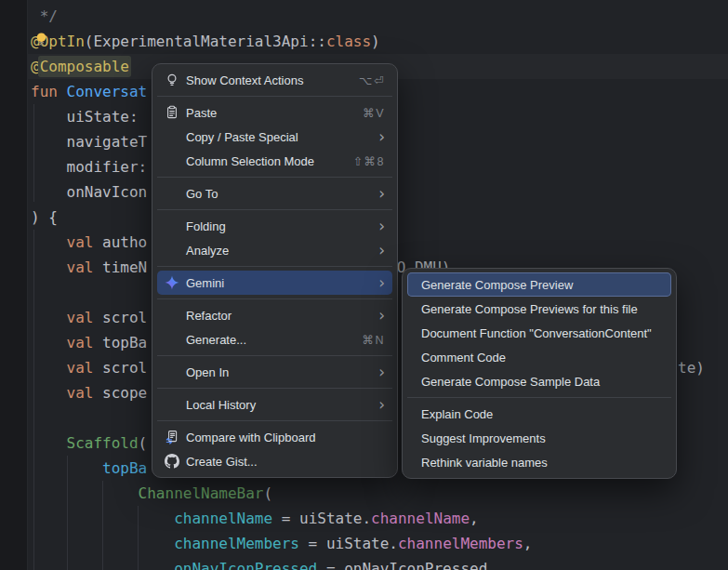  Describe the element at coordinates (281, 41) in the screenshot. I see `code-line: @OptIn(ExperimentalMaterial3Api::class)` at that location.